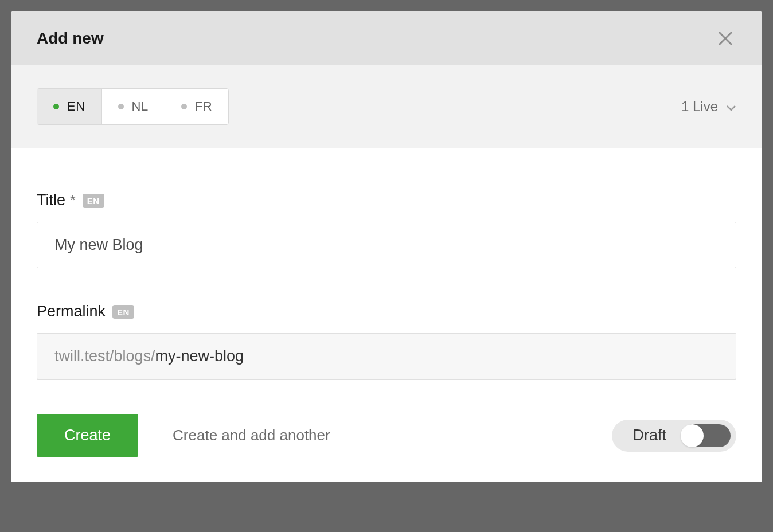  What do you see at coordinates (140, 107) in the screenshot?
I see `lang-tab-label: NL` at bounding box center [140, 107].